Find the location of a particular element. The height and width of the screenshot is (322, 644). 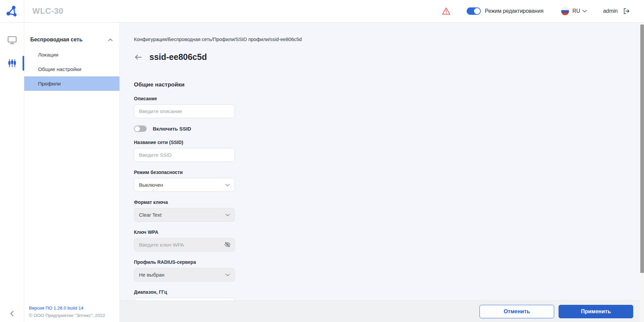

radius-profile-select: Не выбран is located at coordinates (184, 275).